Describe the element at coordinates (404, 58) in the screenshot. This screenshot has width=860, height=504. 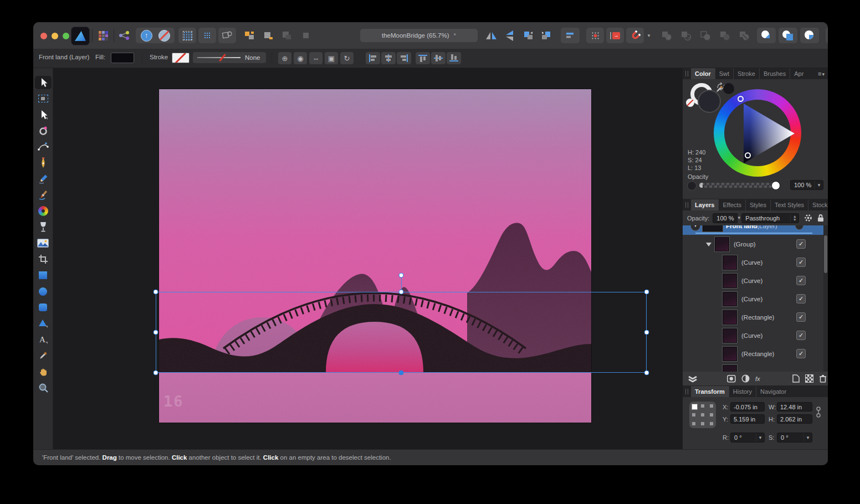
I see `align-right-button` at that location.